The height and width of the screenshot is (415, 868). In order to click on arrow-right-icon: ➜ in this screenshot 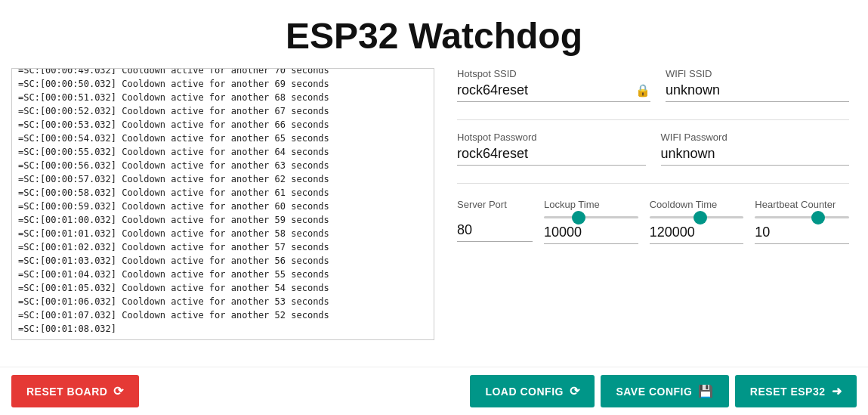, I will do `click(837, 392)`.